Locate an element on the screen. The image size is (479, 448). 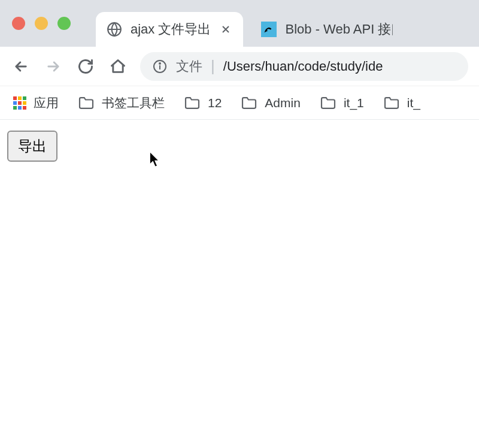
tab-title: ajax 文件导出 is located at coordinates (171, 29).